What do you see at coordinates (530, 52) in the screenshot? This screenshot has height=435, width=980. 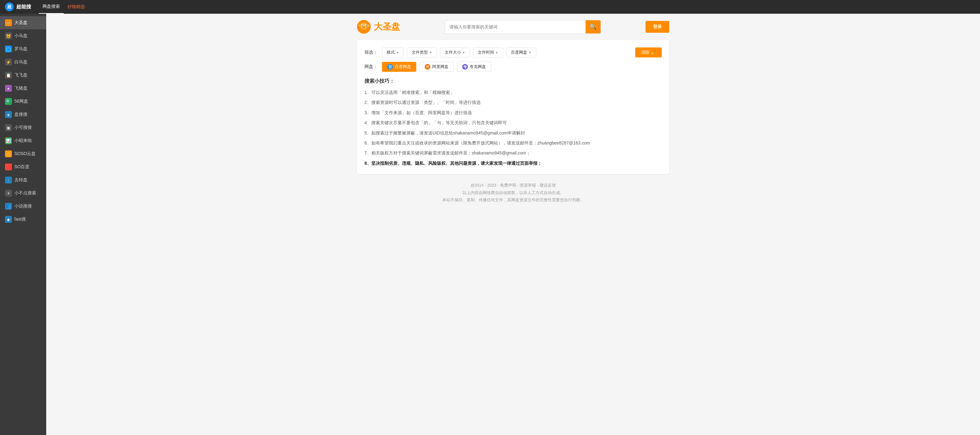 I see `baidupan-arrow-icon: ▼` at bounding box center [530, 52].